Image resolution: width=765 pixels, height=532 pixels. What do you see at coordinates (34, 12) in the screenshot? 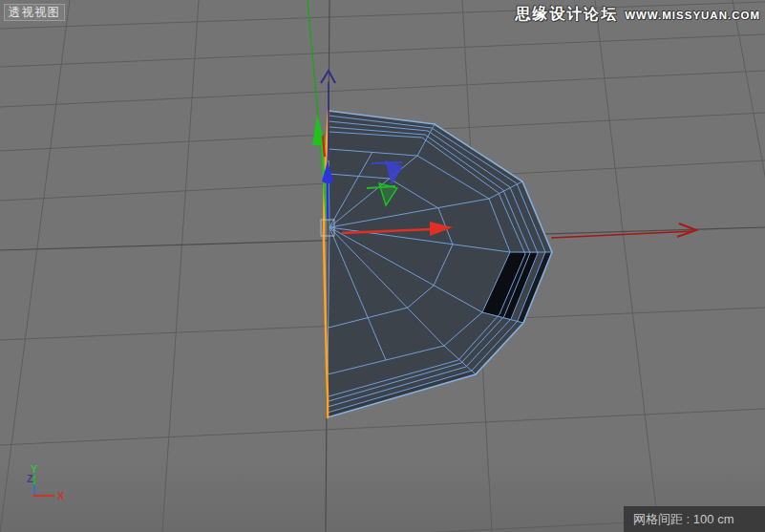
I see `viewport-title: 透视视图` at bounding box center [34, 12].